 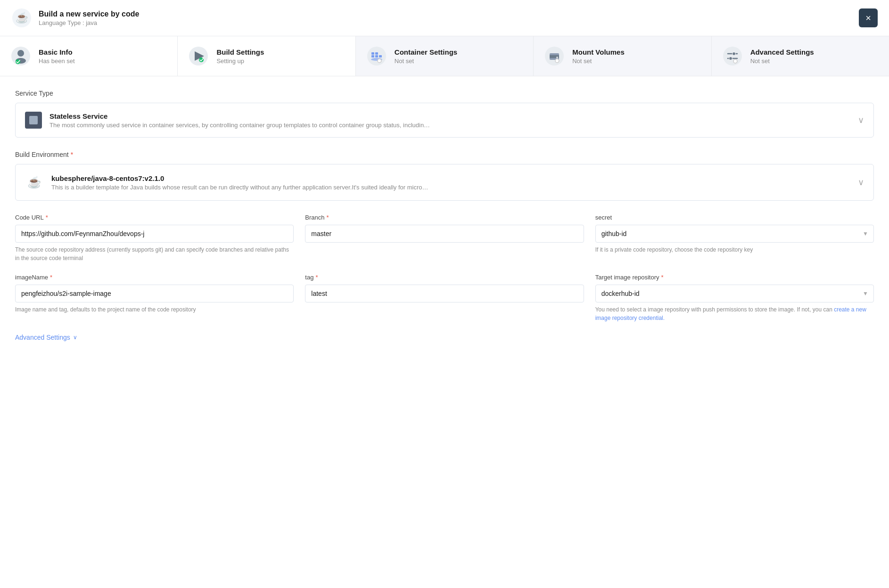 What do you see at coordinates (734, 234) in the screenshot?
I see `secret-select-wrapper: github-id` at bounding box center [734, 234].